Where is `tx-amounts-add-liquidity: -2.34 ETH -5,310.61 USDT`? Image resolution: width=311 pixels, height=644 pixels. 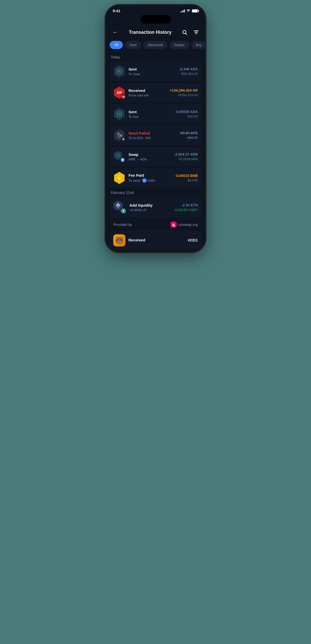 tx-amounts-add-liquidity: -2.34 ETH -5,310.61 USDT is located at coordinates (186, 207).